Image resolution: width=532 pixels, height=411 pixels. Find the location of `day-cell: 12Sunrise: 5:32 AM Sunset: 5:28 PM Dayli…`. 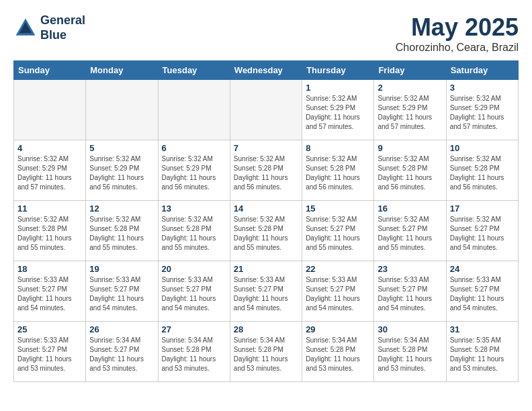

day-cell: 12Sunrise: 5:32 AM Sunset: 5:28 PM Dayli… is located at coordinates (122, 231).